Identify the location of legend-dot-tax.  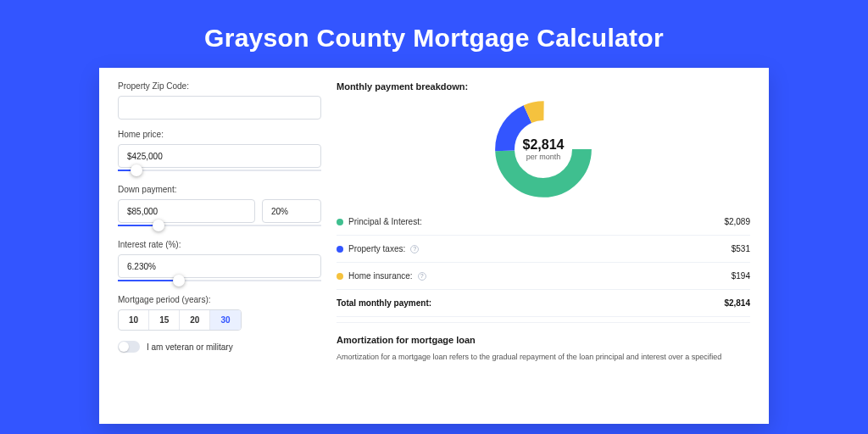
(340, 249).